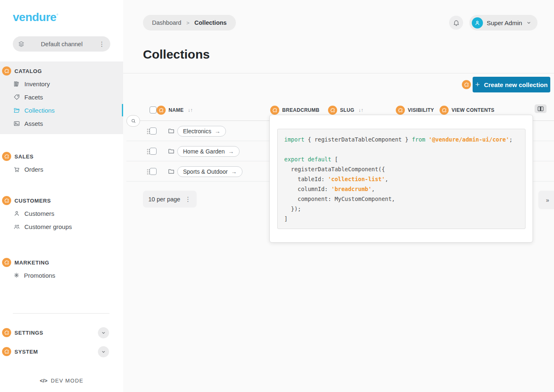 The image size is (554, 392). Describe the element at coordinates (295, 110) in the screenshot. I see `column-header-breadcrumb: BREADCRUMB` at that location.